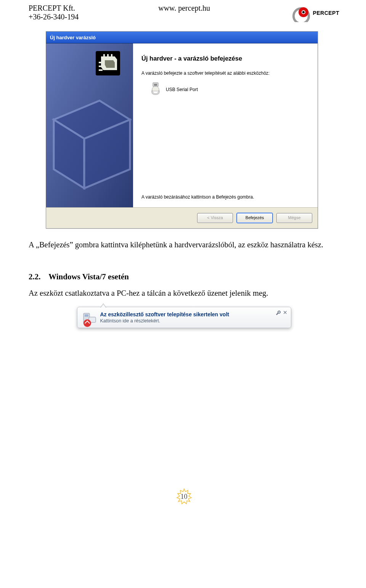 The width and height of the screenshot is (366, 588). What do you see at coordinates (184, 497) in the screenshot?
I see `page-number-badge: 10` at bounding box center [184, 497].